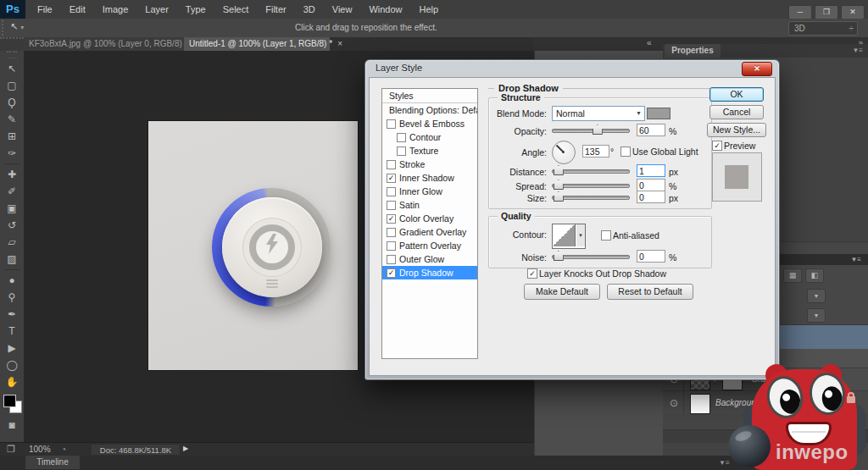 Image resolution: width=868 pixels, height=470 pixels. What do you see at coordinates (430, 259) in the screenshot?
I see `styles-item-outer-glow: Outer Glow` at bounding box center [430, 259].